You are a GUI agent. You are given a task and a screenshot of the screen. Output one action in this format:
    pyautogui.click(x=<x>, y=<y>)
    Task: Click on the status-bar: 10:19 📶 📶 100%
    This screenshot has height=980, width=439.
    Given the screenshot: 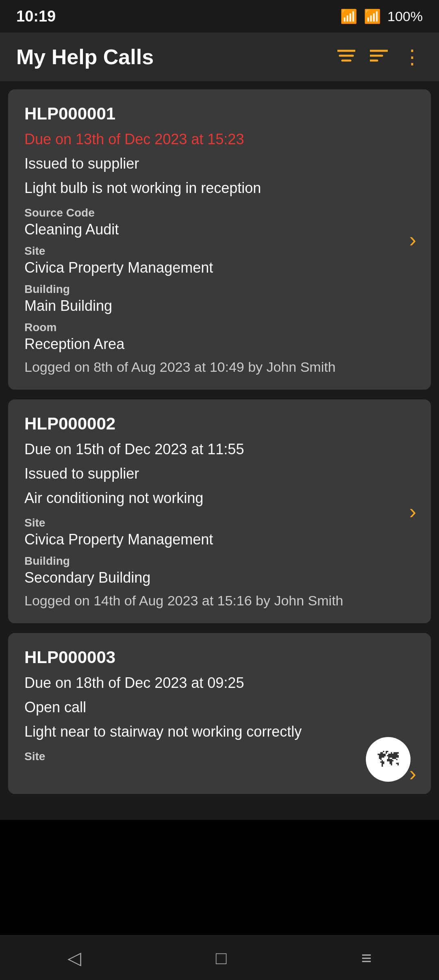 What is the action you would take?
    pyautogui.click(x=220, y=16)
    